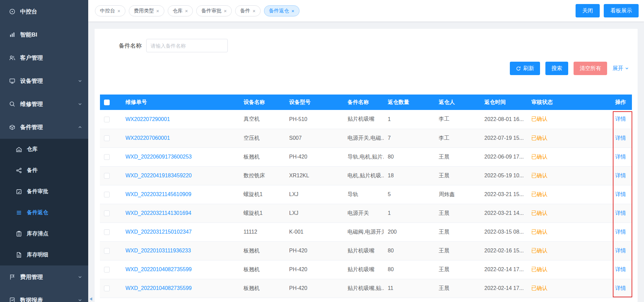  I want to click on box-icon, so click(12, 127).